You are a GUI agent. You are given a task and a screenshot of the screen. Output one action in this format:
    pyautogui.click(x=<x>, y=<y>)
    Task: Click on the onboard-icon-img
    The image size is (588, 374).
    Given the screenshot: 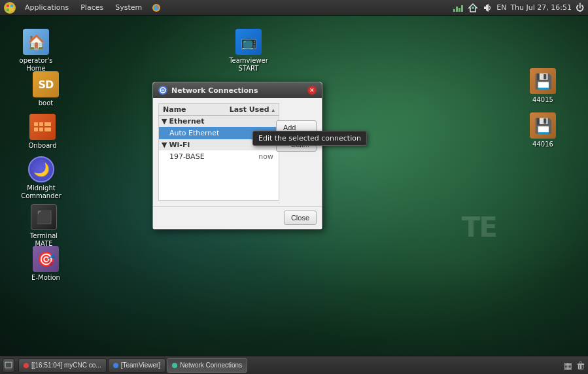 What is the action you would take?
    pyautogui.click(x=43, y=127)
    